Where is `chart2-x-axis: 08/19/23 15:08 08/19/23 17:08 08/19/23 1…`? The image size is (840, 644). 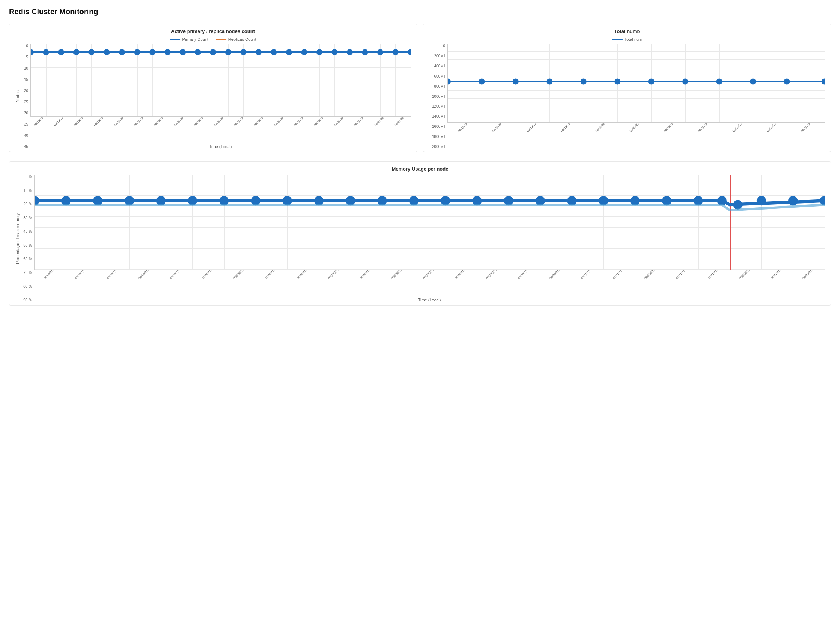 chart2-x-axis: 08/19/23 15:08 08/19/23 17:08 08/19/23 1… is located at coordinates (636, 136).